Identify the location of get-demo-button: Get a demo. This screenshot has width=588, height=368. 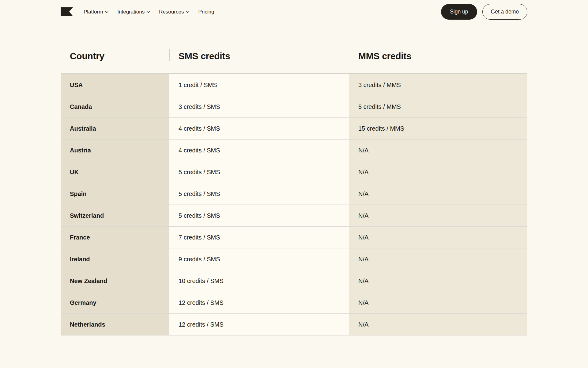
(505, 12).